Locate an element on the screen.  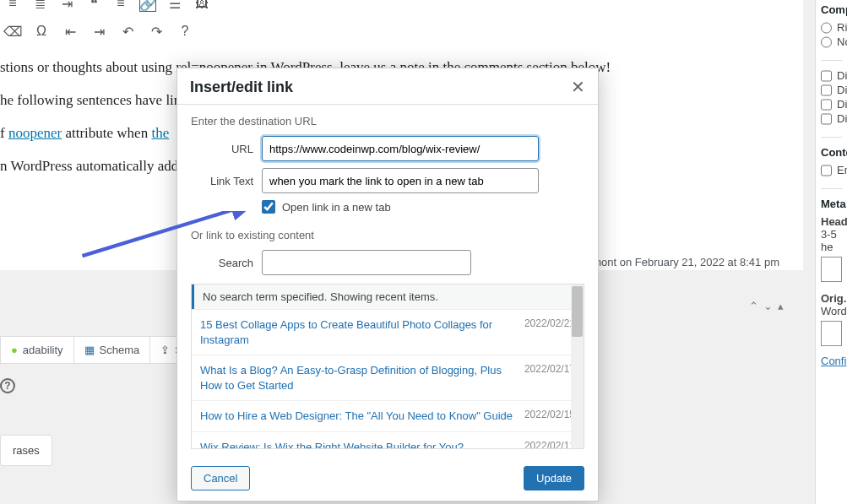
image-icon: 🖼 is located at coordinates (202, 6).